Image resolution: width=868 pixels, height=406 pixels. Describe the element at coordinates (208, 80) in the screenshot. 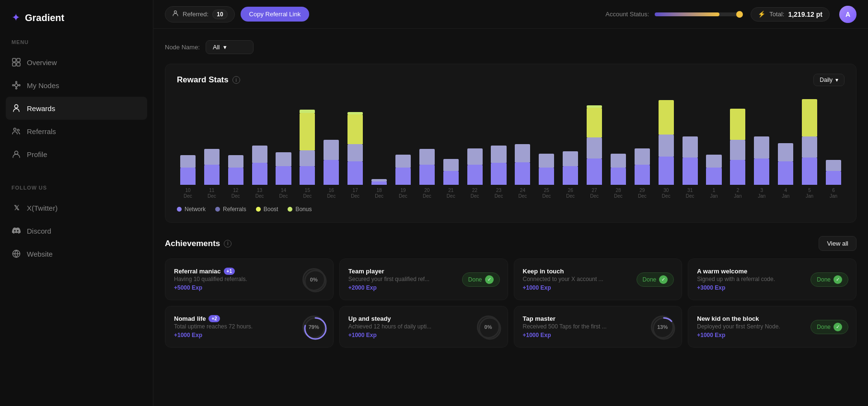

I see `chart-title: Reward Stats i` at that location.